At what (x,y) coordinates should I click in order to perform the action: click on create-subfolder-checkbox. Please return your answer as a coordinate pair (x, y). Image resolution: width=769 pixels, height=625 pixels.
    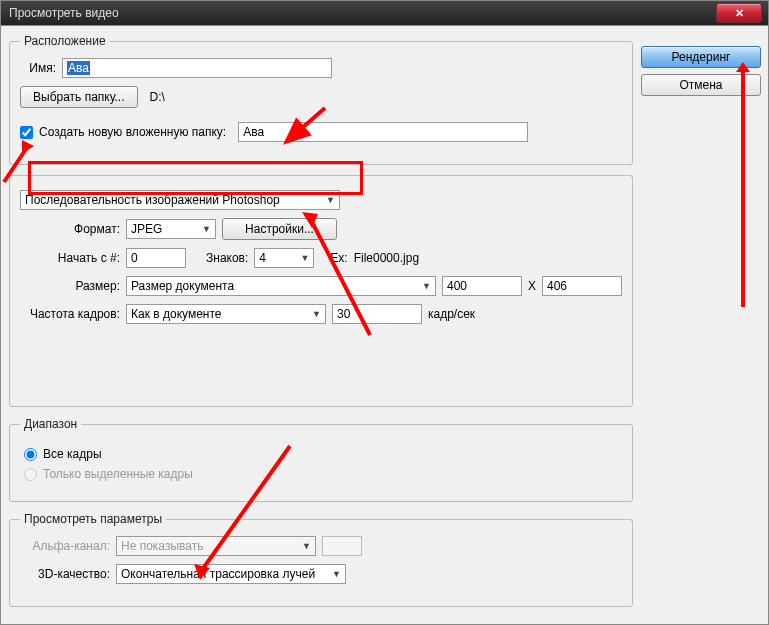
    Looking at the image, I should click on (26, 132).